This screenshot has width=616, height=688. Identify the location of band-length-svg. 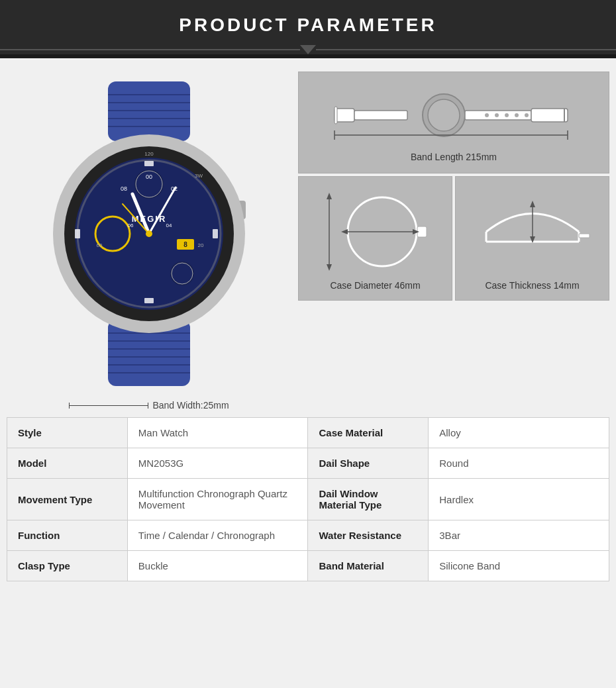
(454, 115).